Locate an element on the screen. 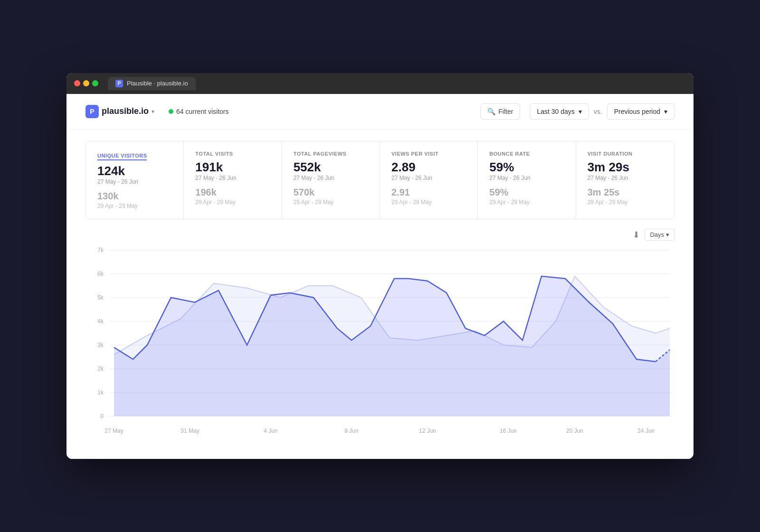 The image size is (760, 532). date-range-label: Last 30 days is located at coordinates (556, 112).